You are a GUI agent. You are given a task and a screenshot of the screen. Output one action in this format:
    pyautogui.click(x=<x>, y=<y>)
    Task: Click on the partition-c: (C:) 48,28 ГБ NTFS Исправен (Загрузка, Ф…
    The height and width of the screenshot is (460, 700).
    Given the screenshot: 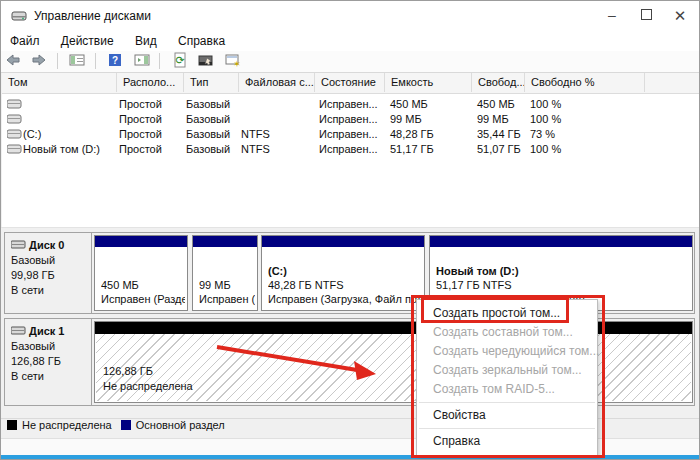 What is the action you would take?
    pyautogui.click(x=343, y=273)
    